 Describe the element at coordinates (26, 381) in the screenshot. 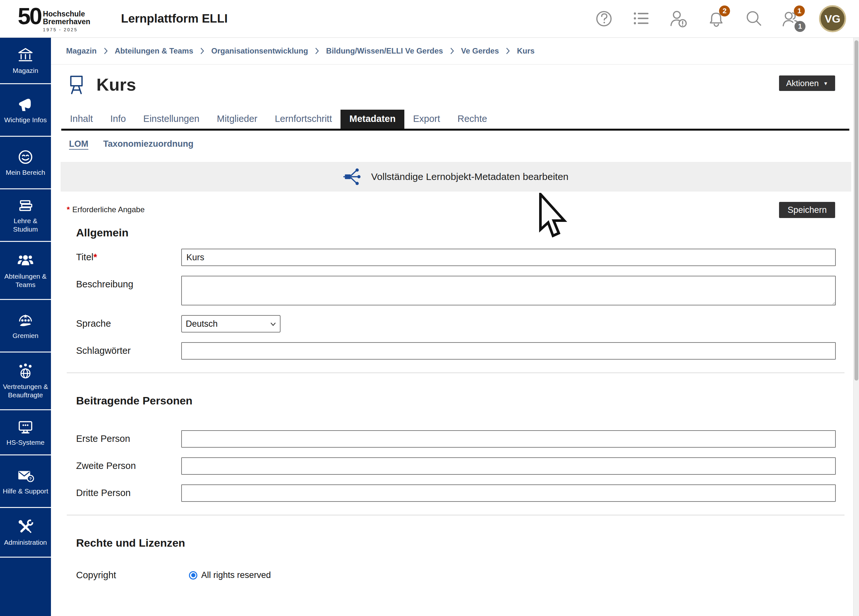

I see `sidebar-item-vertretungen-beauftragte: Vertretungen & Beauftragte` at that location.